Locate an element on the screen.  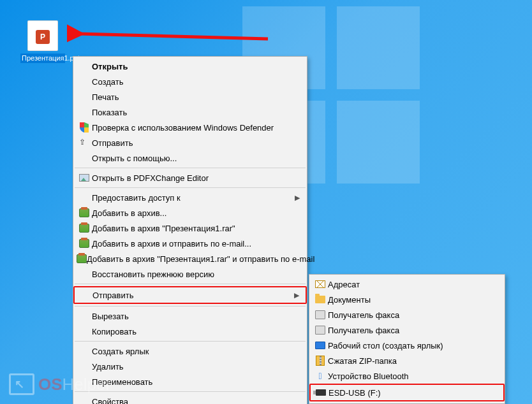
sendto-recipient: Адресат is located at coordinates (407, 284).